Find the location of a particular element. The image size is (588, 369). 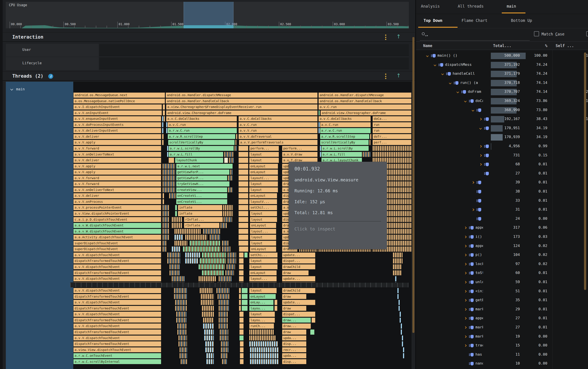

search-icon is located at coordinates (423, 34).